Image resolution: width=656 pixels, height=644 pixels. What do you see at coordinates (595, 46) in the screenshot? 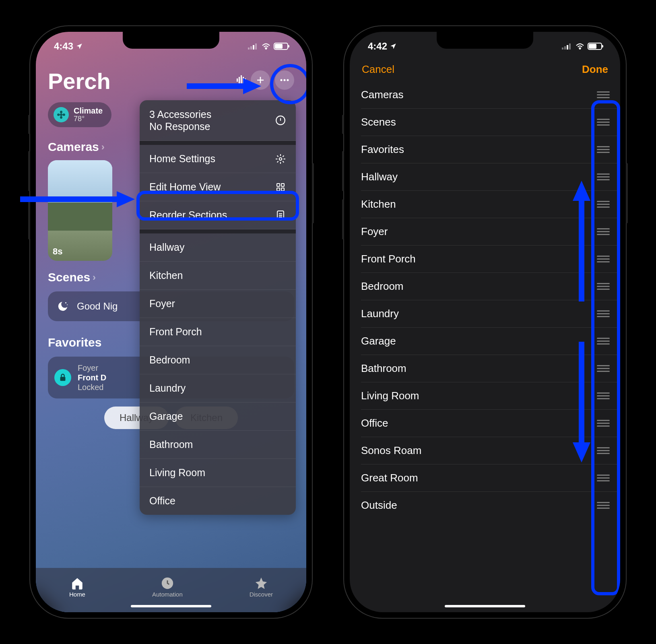
I see `battery-icon` at bounding box center [595, 46].